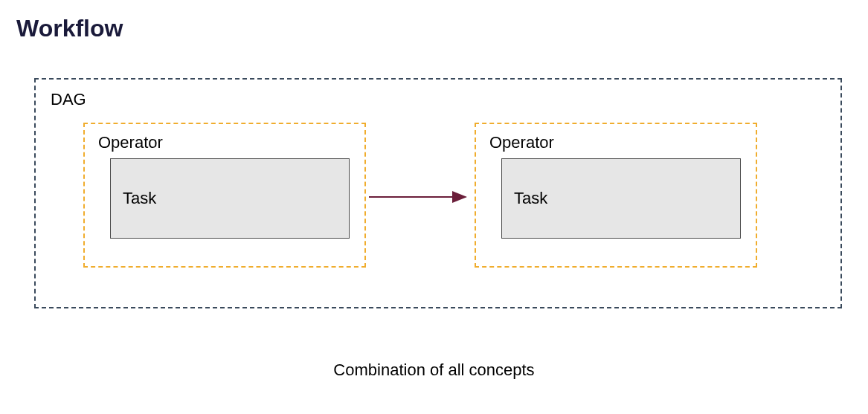 The height and width of the screenshot is (414, 868). Describe the element at coordinates (434, 370) in the screenshot. I see `diagram-caption: Combination of all concepts` at that location.